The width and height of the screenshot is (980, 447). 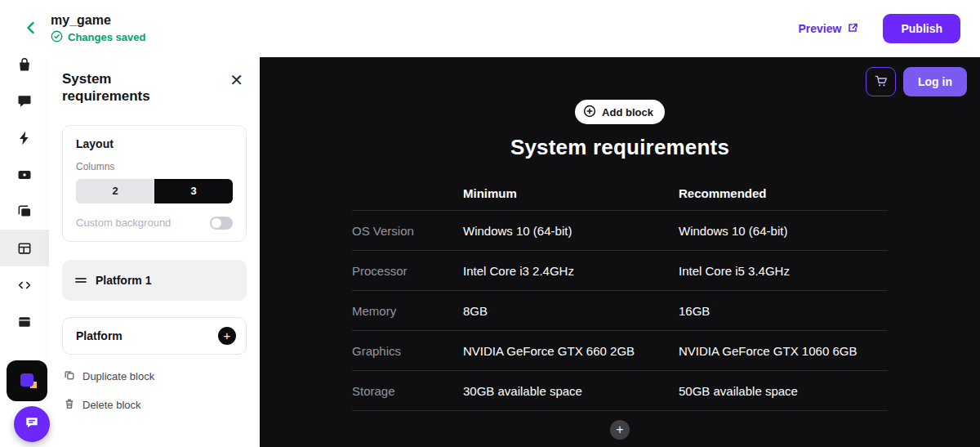 What do you see at coordinates (24, 211) in the screenshot?
I see `images-icon` at bounding box center [24, 211].